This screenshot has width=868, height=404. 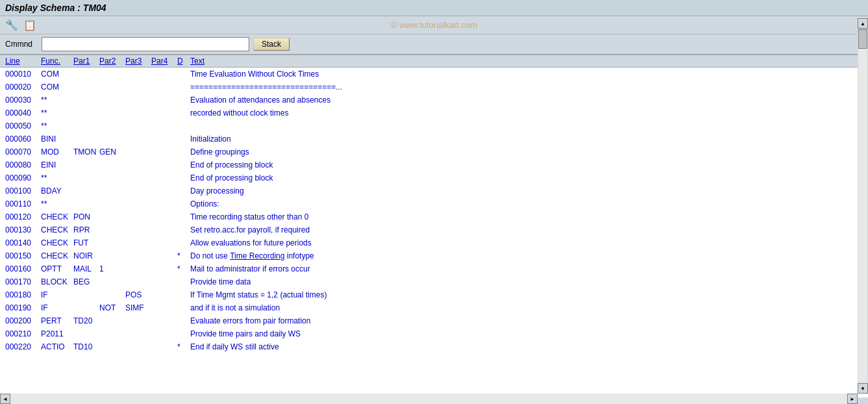 I want to click on table-row: 000050 **, so click(x=434, y=126).